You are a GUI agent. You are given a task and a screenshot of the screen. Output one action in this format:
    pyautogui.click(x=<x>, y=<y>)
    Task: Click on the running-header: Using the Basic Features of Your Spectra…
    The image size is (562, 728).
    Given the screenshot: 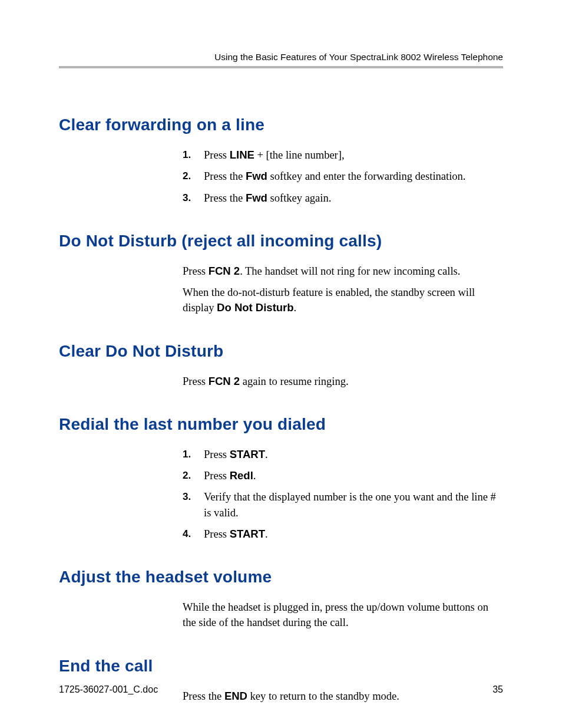 What is the action you would take?
    pyautogui.click(x=281, y=60)
    